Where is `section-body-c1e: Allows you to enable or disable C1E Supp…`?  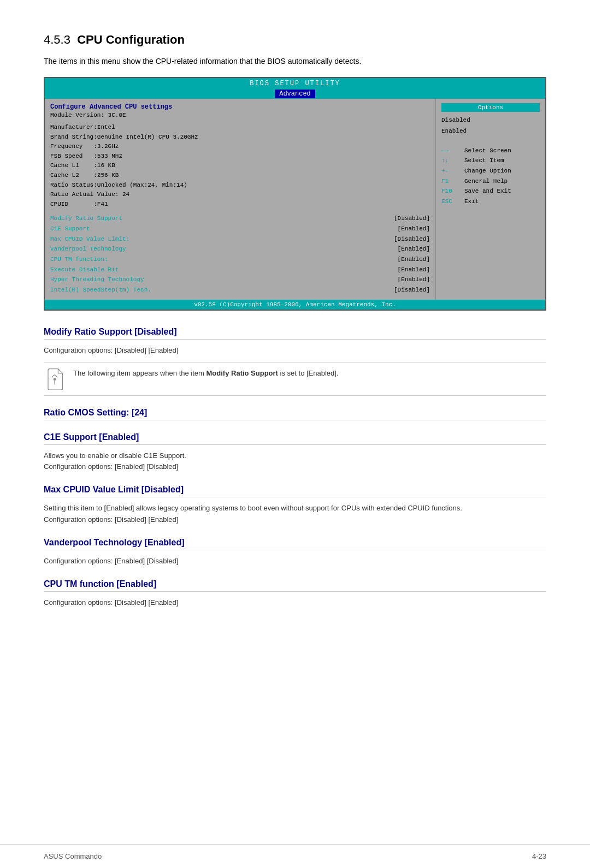
section-body-c1e: Allows you to enable or disable C1E Supp… is located at coordinates (295, 462).